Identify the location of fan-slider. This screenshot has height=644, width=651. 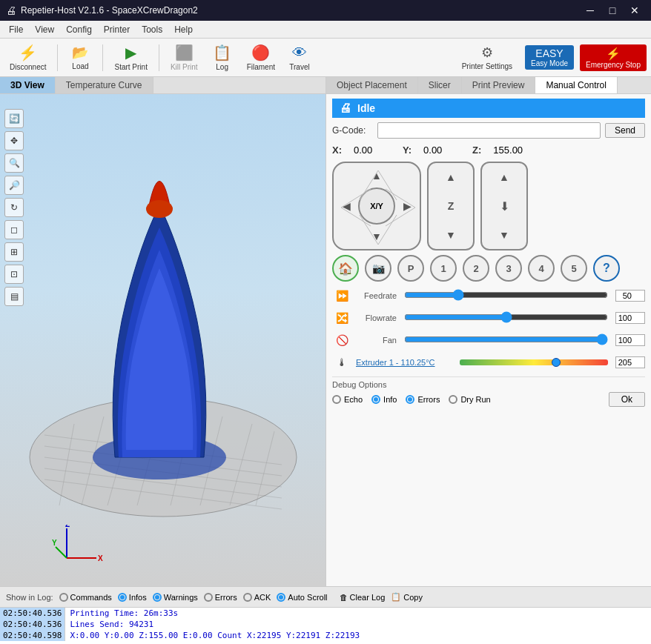
(506, 339).